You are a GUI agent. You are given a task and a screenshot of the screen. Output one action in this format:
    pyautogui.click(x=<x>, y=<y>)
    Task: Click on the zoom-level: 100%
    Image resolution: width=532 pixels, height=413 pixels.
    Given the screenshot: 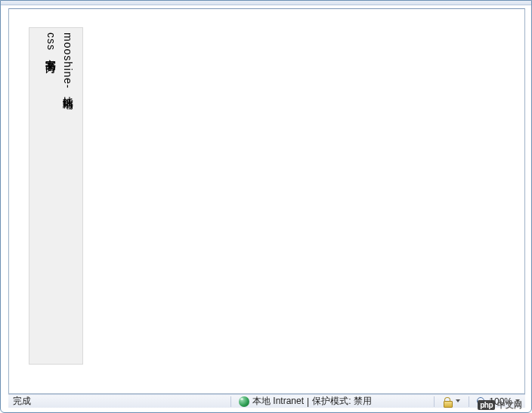 What is the action you would take?
    pyautogui.click(x=500, y=402)
    